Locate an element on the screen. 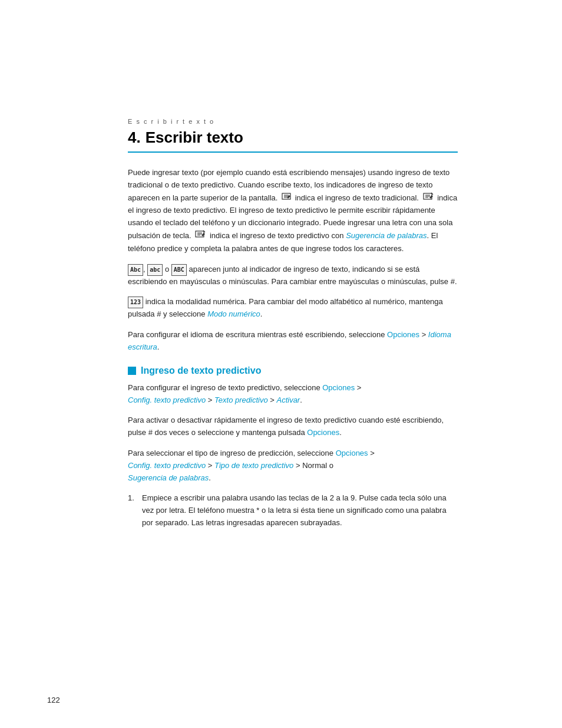  type-predictive-link: Tipo de texto predictivo is located at coordinates (254, 466).